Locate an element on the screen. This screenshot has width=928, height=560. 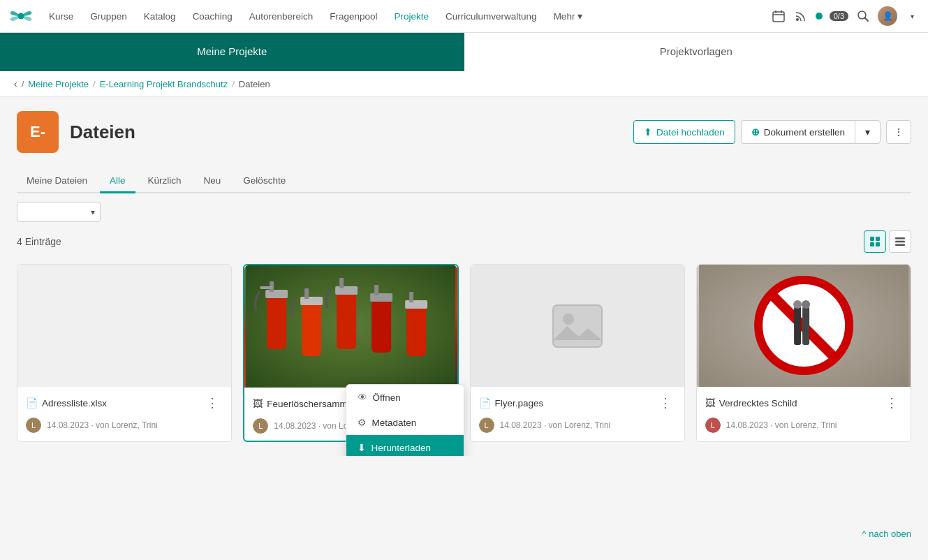
card-footer-flyer: 📄 Flyer.pages ⋮ L 14.08.2023 · von Loren… is located at coordinates (577, 413).